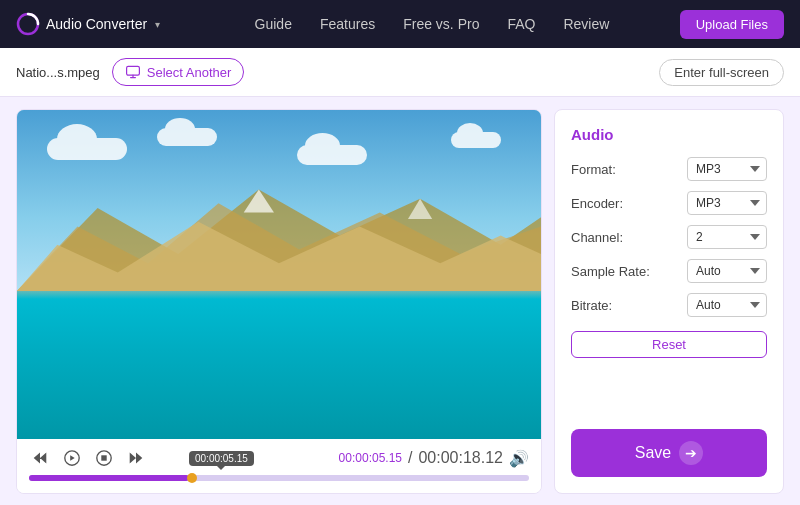 This screenshot has height=505, width=800. Describe the element at coordinates (40, 458) in the screenshot. I see `rewind-button` at that location.